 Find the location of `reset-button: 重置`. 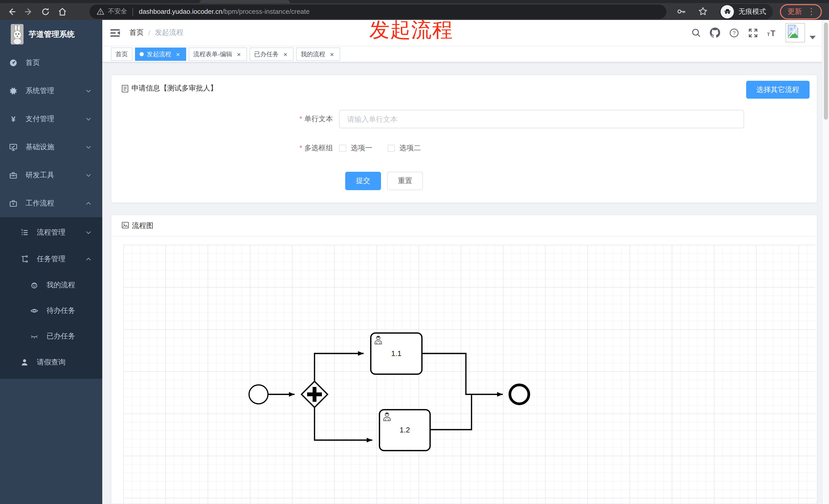

reset-button: 重置 is located at coordinates (405, 181).